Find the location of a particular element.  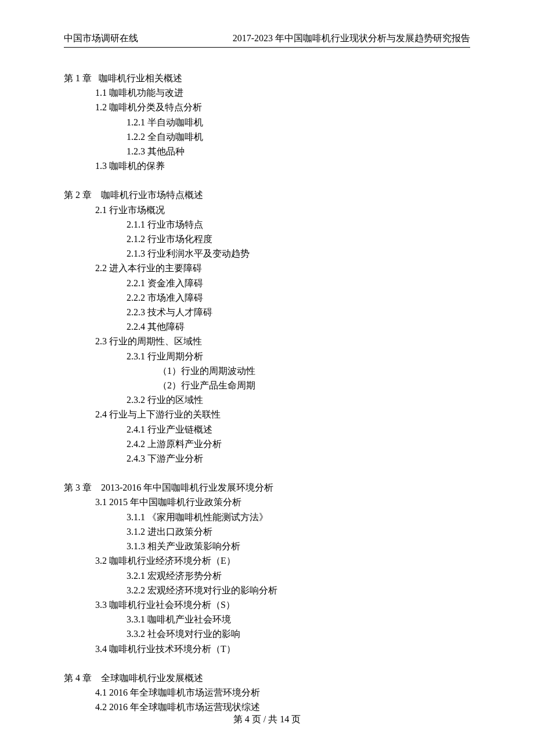

toc-item: 3.3 咖啡机行业社会环境分析（S） is located at coordinates (267, 605).